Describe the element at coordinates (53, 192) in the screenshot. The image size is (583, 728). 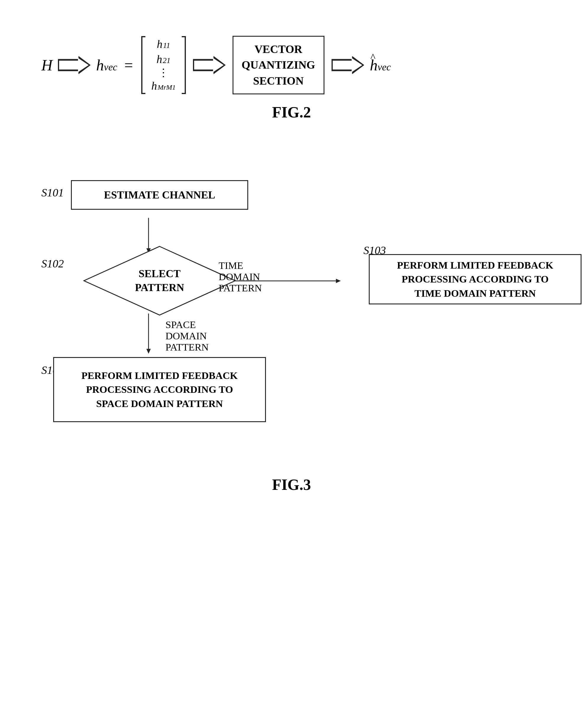
I see `s101-label: S101` at that location.